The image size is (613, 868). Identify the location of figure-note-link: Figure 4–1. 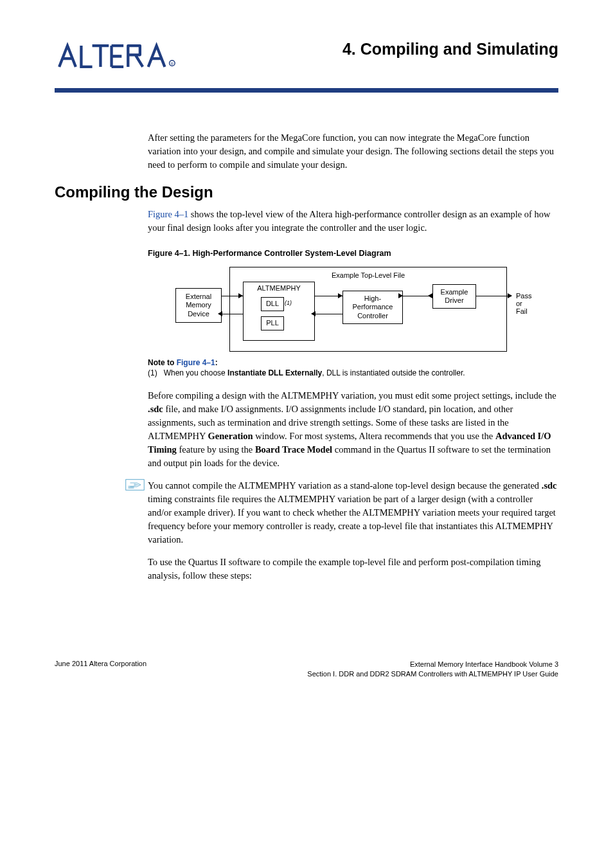
(196, 363).